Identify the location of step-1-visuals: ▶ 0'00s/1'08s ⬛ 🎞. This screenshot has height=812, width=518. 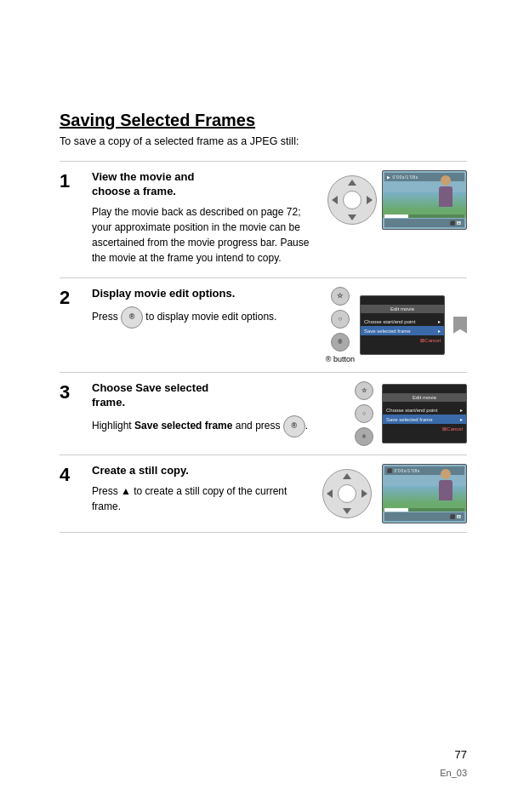
(397, 200).